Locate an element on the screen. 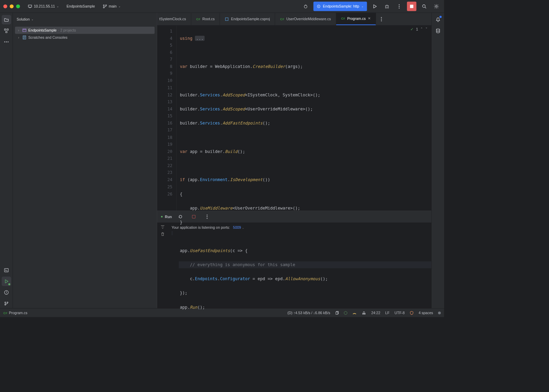  settings-button is located at coordinates (436, 6).